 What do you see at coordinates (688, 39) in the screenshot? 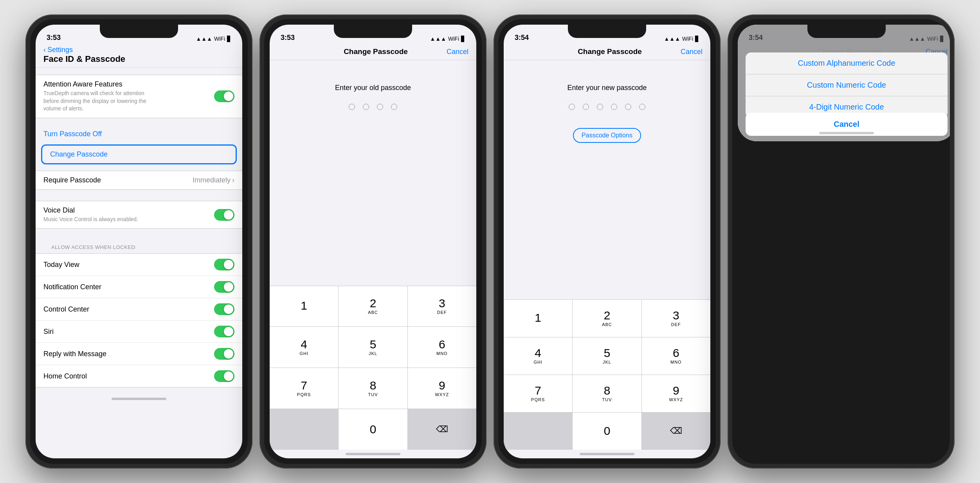
I see `wifi-icon-3: WiFi` at bounding box center [688, 39].